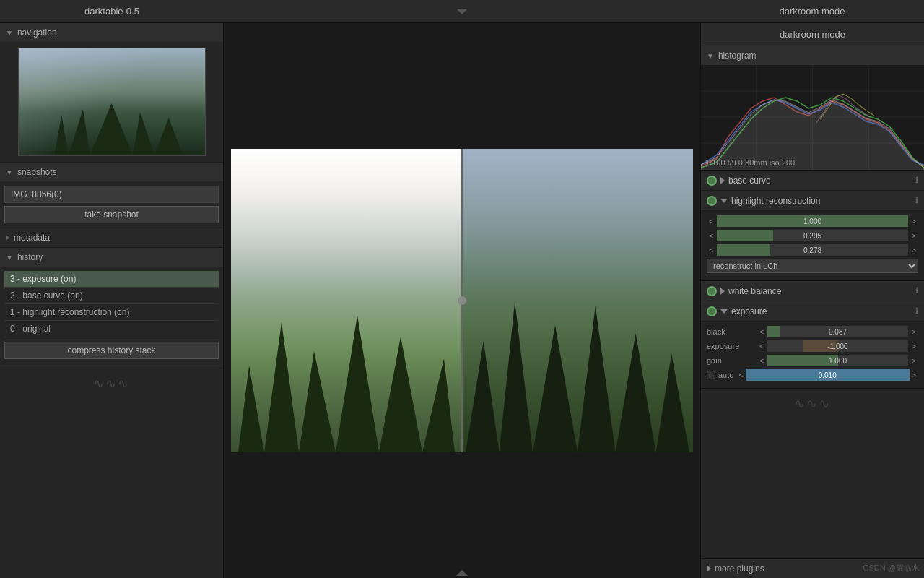  I want to click on white-balance-label: white balance, so click(821, 291).